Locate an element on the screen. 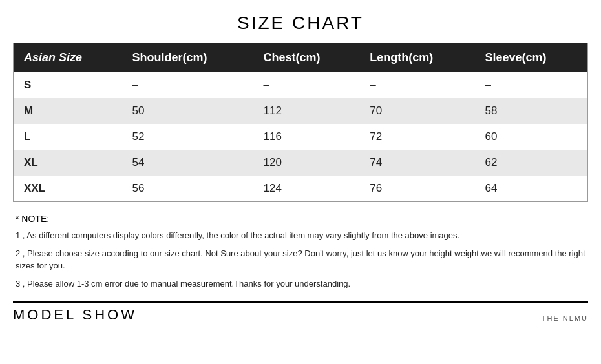 The width and height of the screenshot is (601, 364). cell-chest: 124 is located at coordinates (306, 188).